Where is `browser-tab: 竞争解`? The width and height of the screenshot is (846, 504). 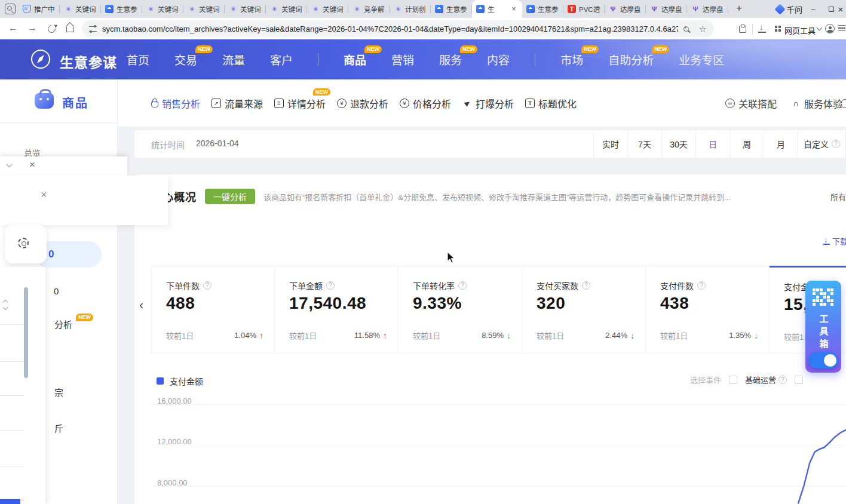 browser-tab: 竞争解 is located at coordinates (369, 9).